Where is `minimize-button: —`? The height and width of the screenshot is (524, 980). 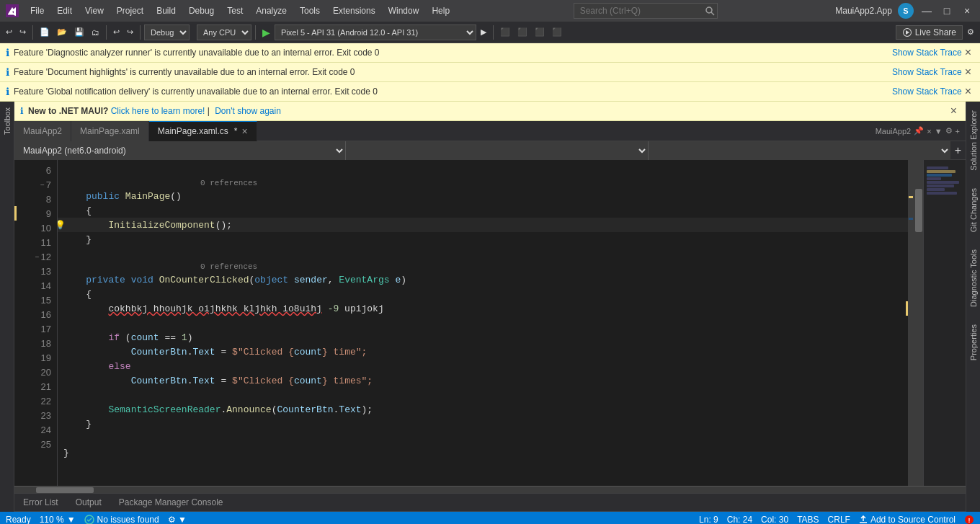 minimize-button: — is located at coordinates (927, 11).